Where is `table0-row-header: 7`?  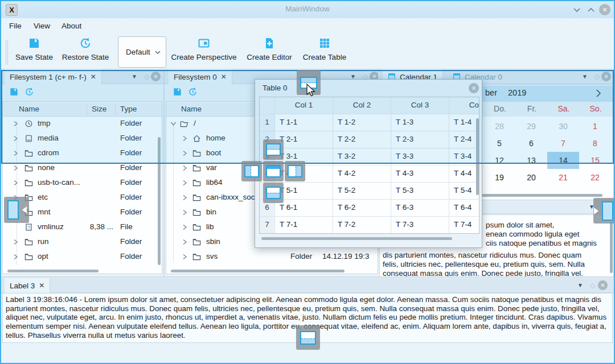 table0-row-header: 7 is located at coordinates (268, 225).